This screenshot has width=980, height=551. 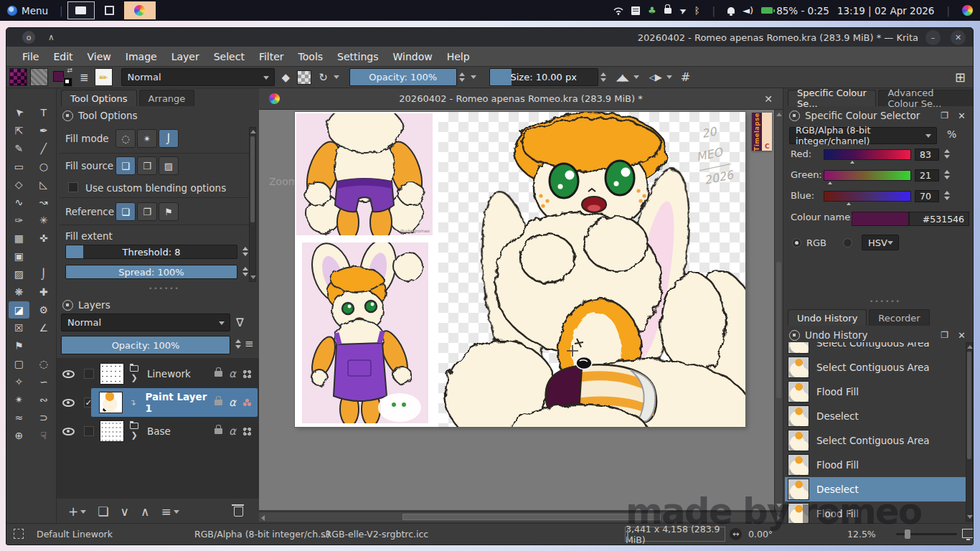 I want to click on layer-thumbnail, so click(x=110, y=402).